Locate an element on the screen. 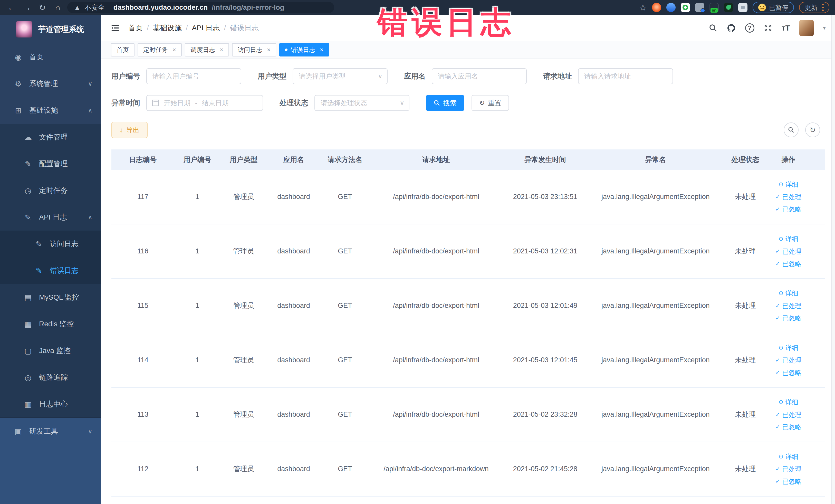  browser-toolbar-right: ☆ on 已暂停 更新 is located at coordinates (734, 7).